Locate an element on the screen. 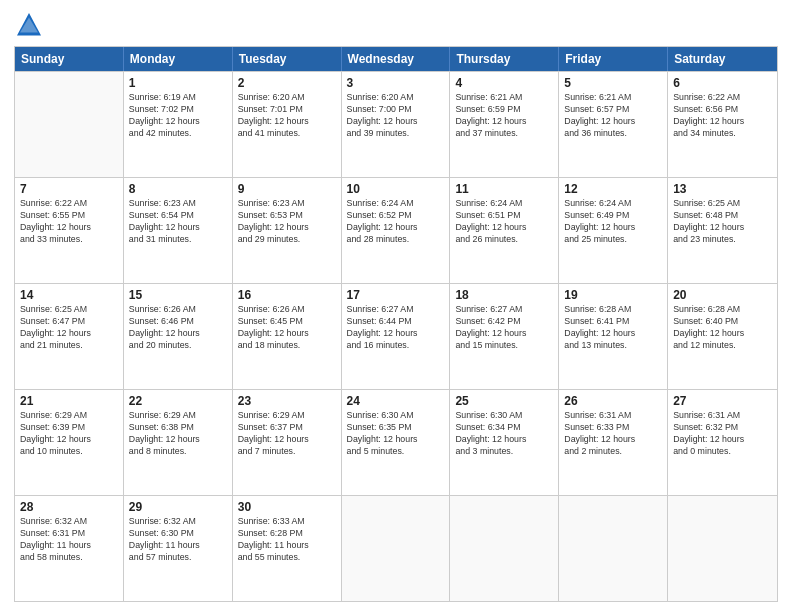  day-info: Sunrise: 6:32 AM Sunset: 6:30 PM Dayligh… is located at coordinates (178, 540).